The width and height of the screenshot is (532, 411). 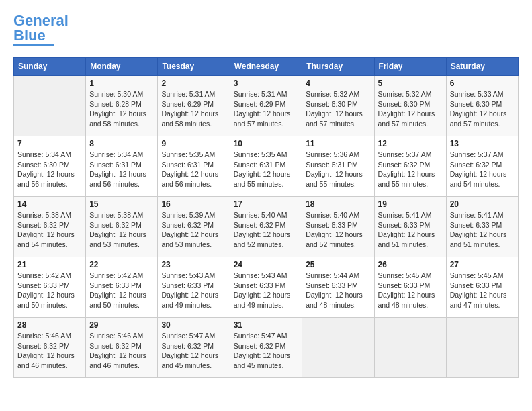 I want to click on calendar-cell: 6Sunrise: 5:33 AM Sunset: 6:30 PM Daylig…, so click(x=482, y=106).